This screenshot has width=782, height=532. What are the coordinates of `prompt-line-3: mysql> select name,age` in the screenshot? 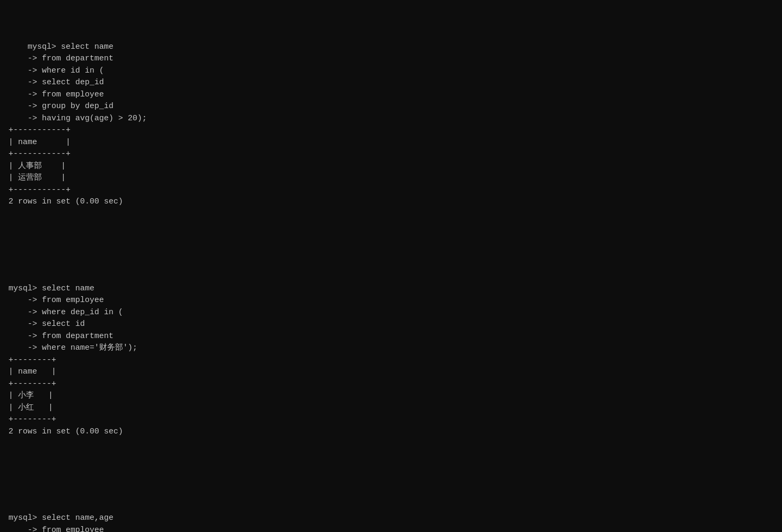 It's located at (61, 518).